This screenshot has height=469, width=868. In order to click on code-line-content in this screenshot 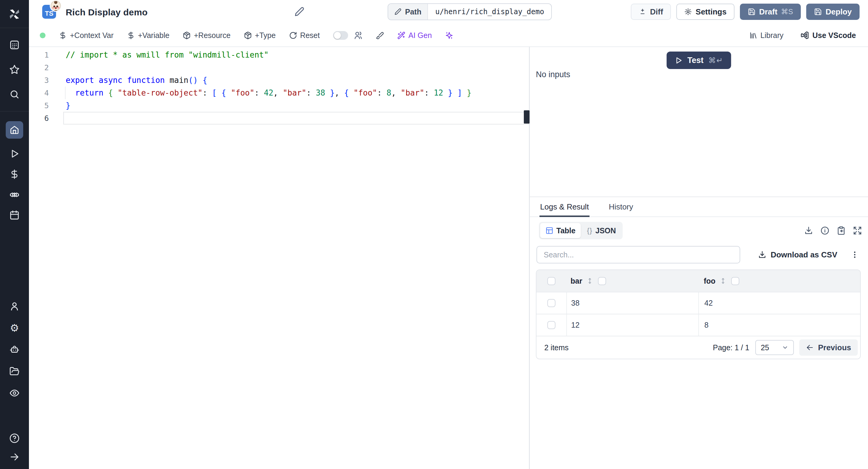, I will do `click(296, 67)`.